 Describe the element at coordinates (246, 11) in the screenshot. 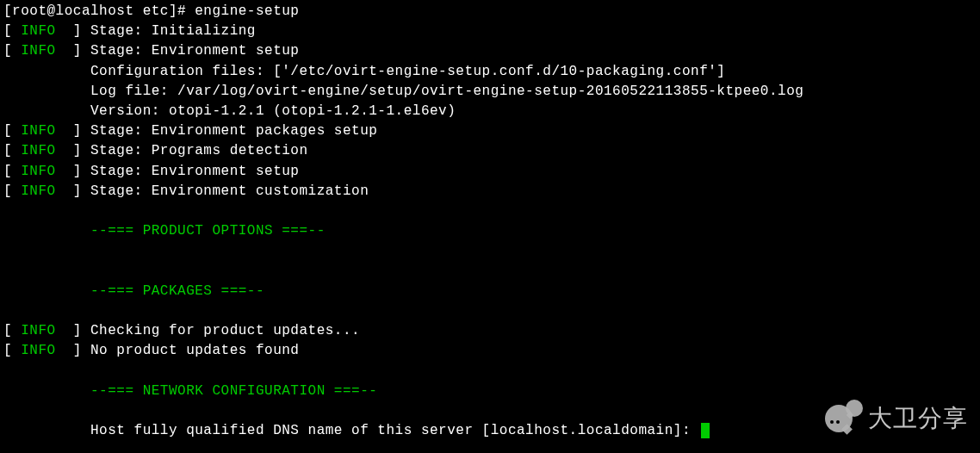

I see `prompt-command: engine-setup` at that location.